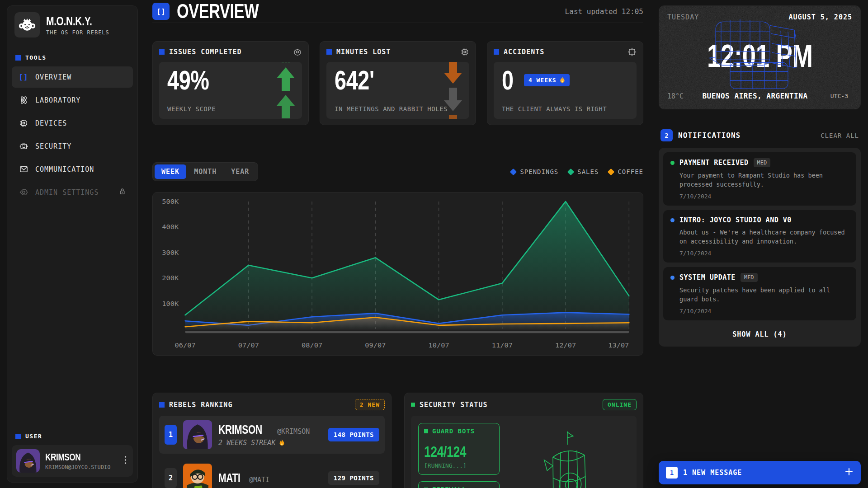 The height and width of the screenshot is (488, 868). What do you see at coordinates (78, 461) in the screenshot?
I see `user-info: KRIMSON KRIMSON@JOYCO.STUDIO` at bounding box center [78, 461].